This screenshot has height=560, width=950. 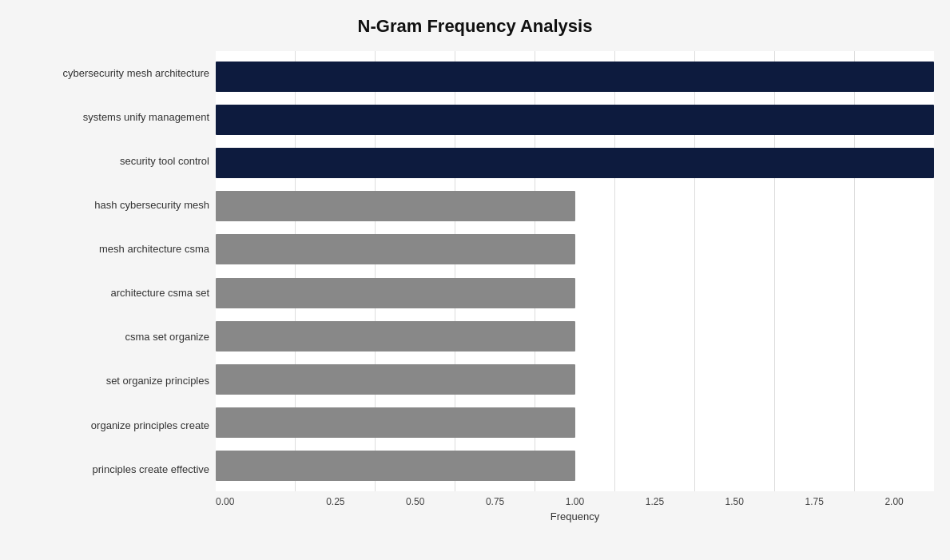 What do you see at coordinates (894, 502) in the screenshot?
I see `x-tick: 2.00` at bounding box center [894, 502].